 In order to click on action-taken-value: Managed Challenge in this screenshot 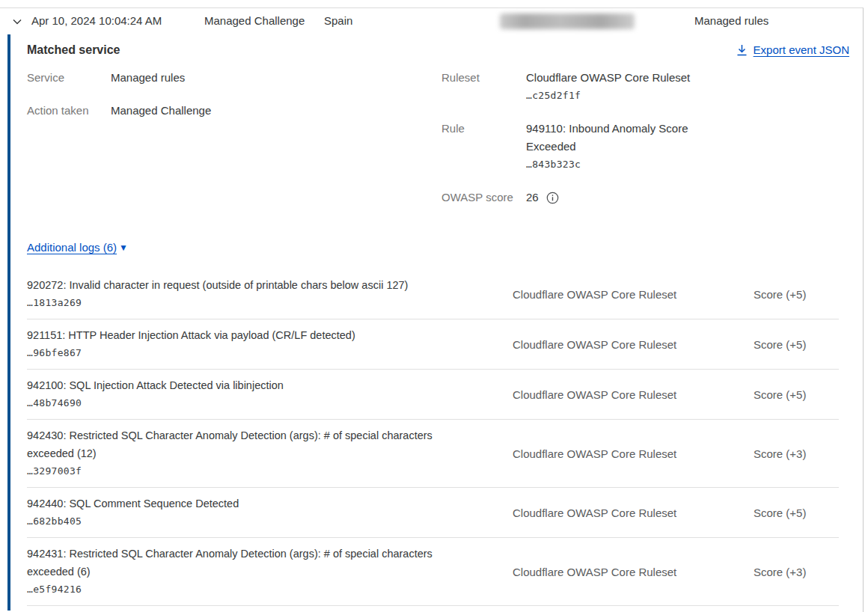, I will do `click(276, 111)`.